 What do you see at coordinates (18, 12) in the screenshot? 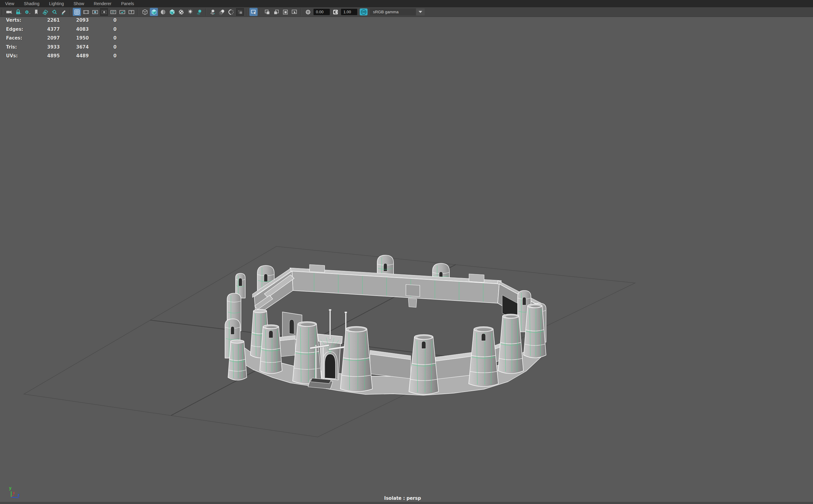
I see `lock-camera-button` at bounding box center [18, 12].